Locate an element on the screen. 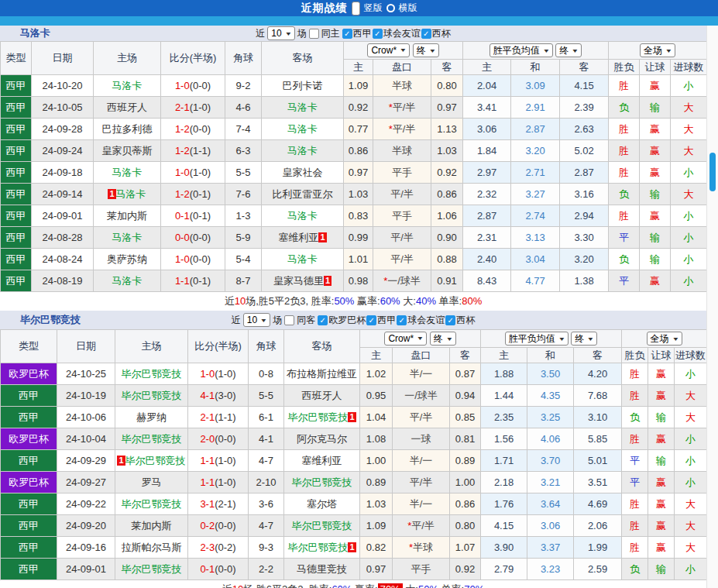  date-cell: 24-10-20 is located at coordinates (63, 86).